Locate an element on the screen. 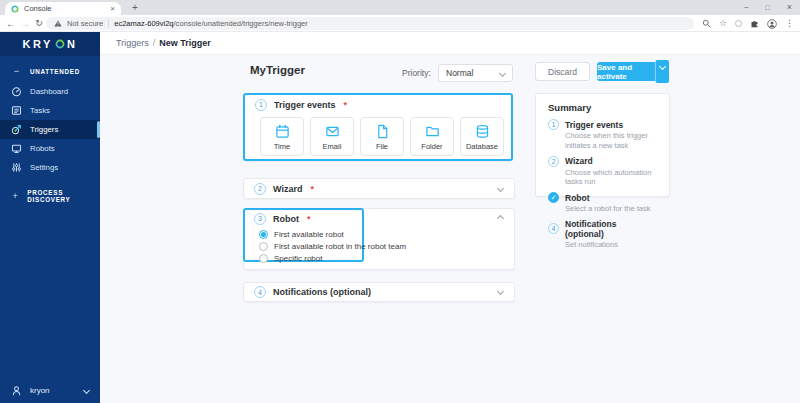 The image size is (800, 403). discard-button: Discard is located at coordinates (562, 72).